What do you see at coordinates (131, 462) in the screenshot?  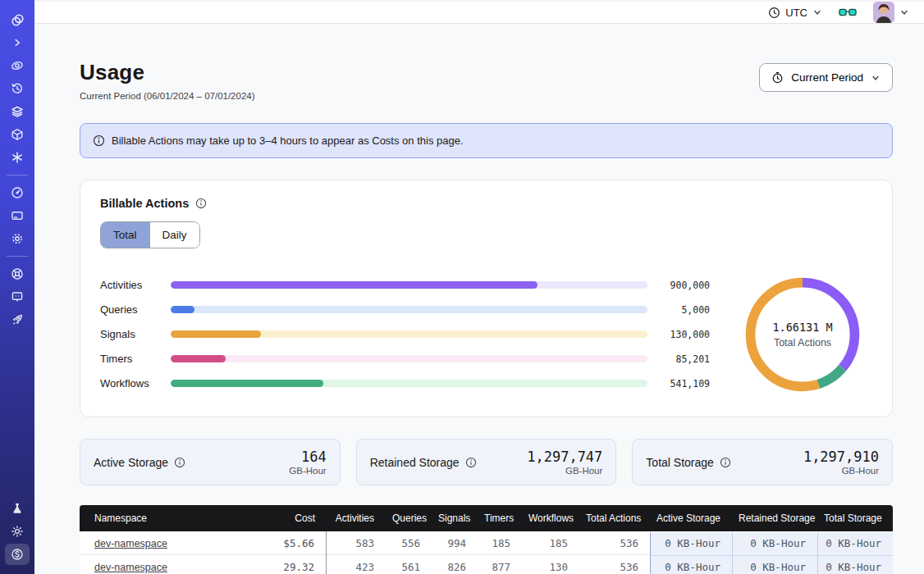 I see `active-storage-label: Active Storage` at bounding box center [131, 462].